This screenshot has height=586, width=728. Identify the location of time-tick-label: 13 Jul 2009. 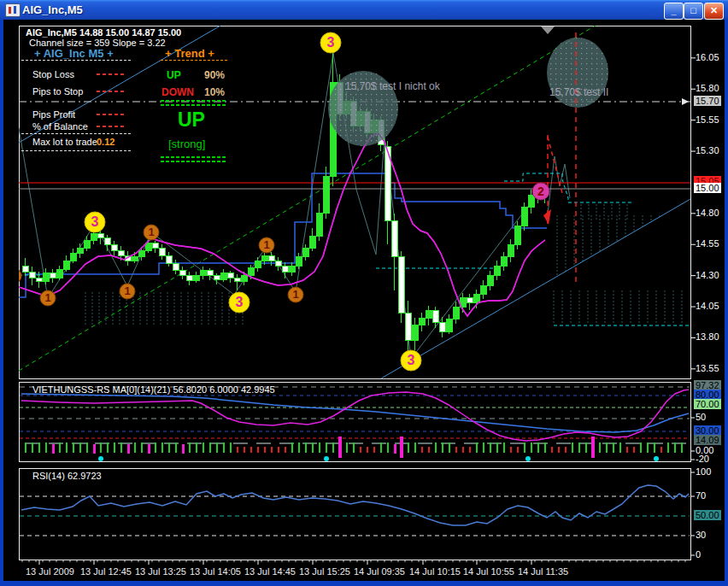
(50, 571).